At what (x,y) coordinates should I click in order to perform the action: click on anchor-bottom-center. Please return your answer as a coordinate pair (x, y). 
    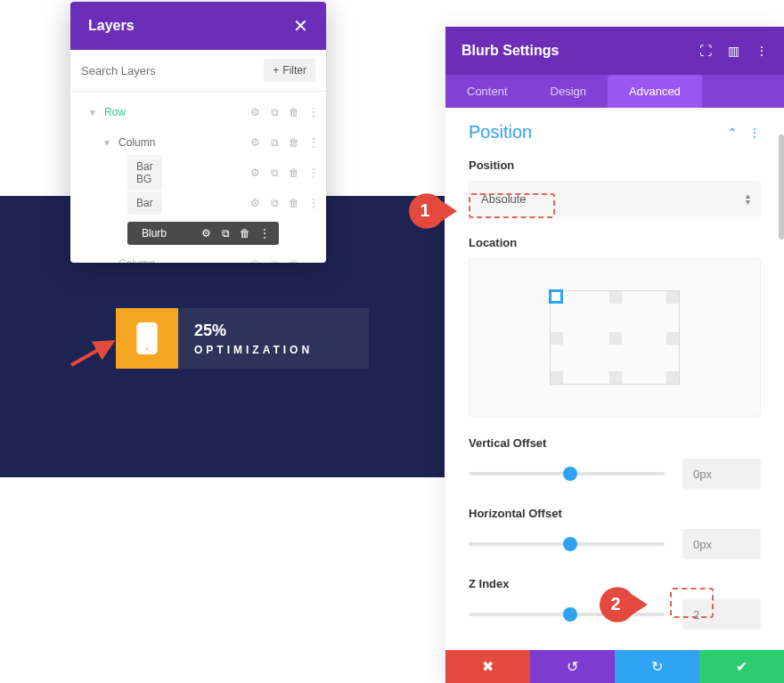
    Looking at the image, I should click on (616, 378).